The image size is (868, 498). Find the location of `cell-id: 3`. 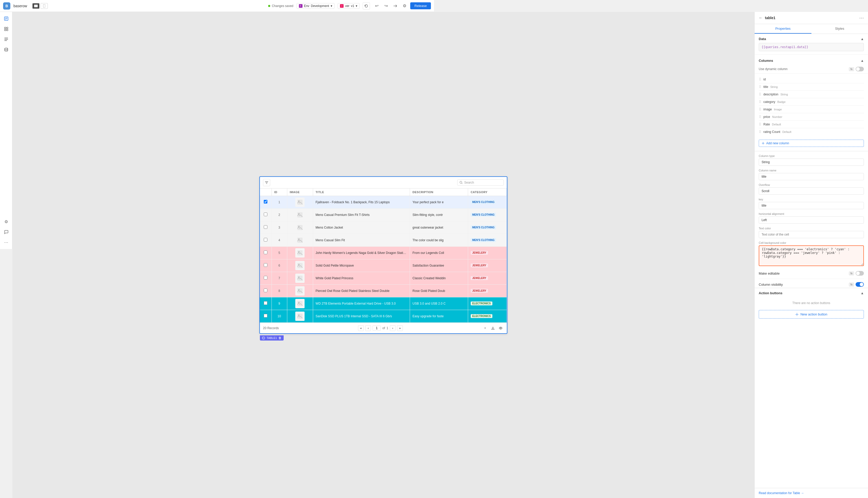

cell-id: 3 is located at coordinates (280, 227).